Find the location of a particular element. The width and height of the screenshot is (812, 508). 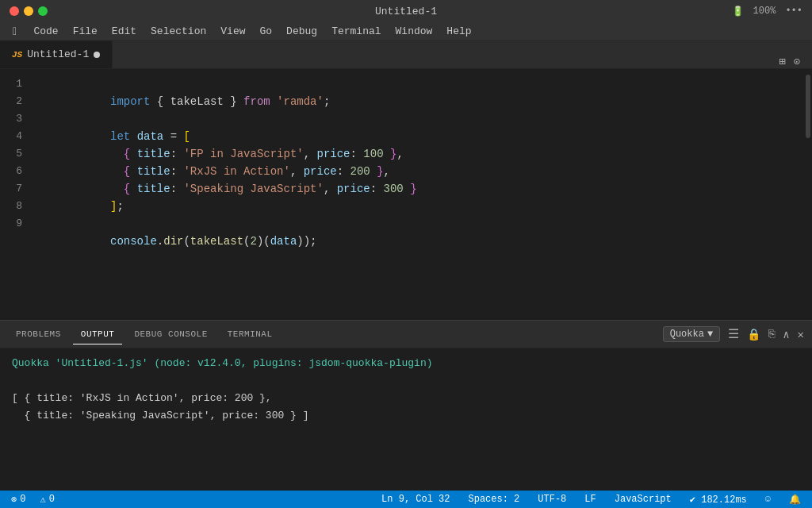

line-6: 6 is located at coordinates (15, 171).